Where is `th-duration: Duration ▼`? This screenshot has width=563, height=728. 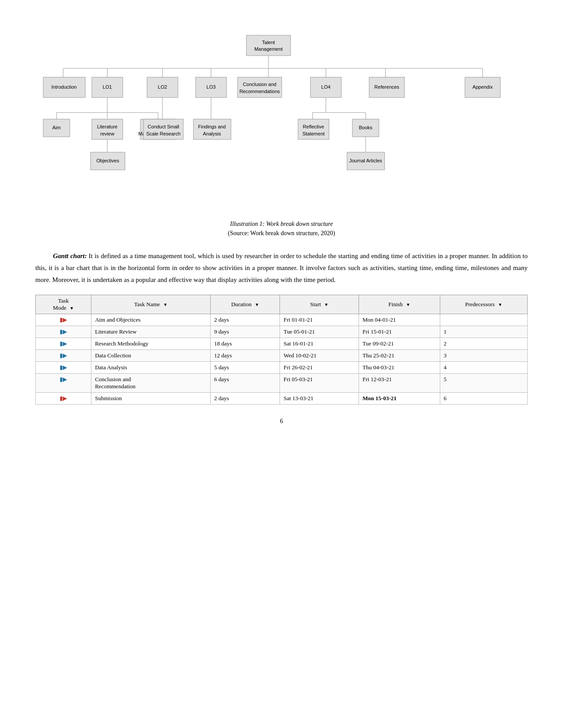 th-duration: Duration ▼ is located at coordinates (246, 304).